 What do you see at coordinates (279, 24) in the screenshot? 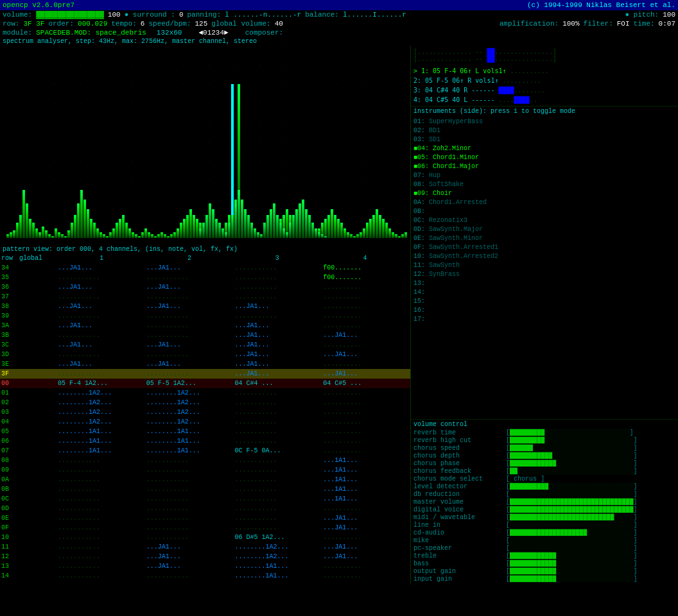
I see `global-vol-val: 40` at bounding box center [279, 24].